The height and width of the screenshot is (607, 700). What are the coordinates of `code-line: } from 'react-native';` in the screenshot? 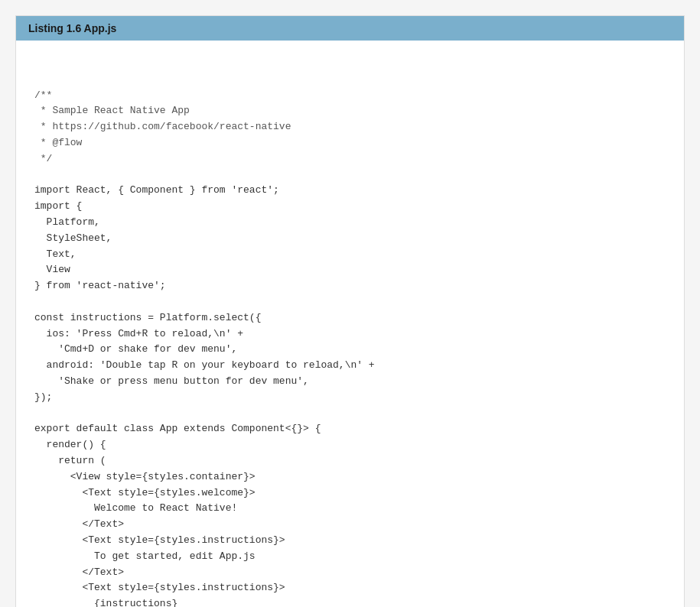 It's located at (350, 286).